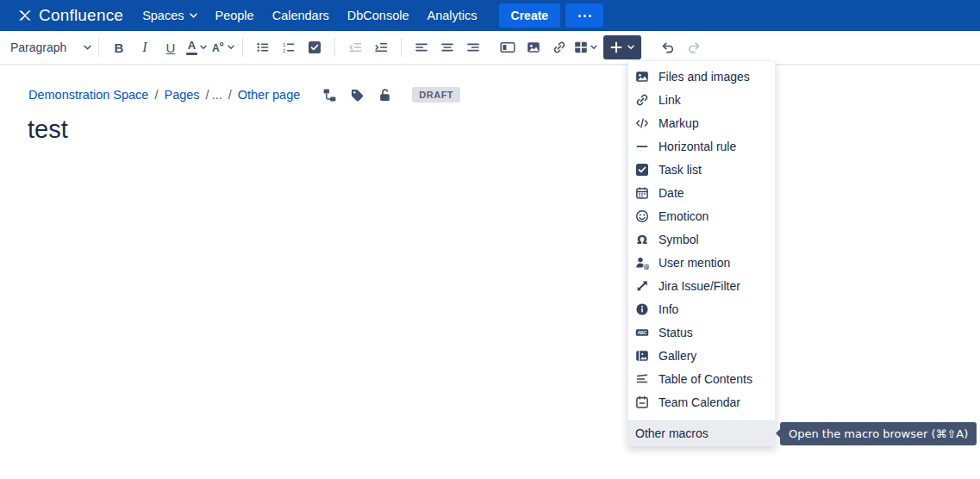 The image size is (980, 479). What do you see at coordinates (642, 286) in the screenshot?
I see `jira-icon` at bounding box center [642, 286].